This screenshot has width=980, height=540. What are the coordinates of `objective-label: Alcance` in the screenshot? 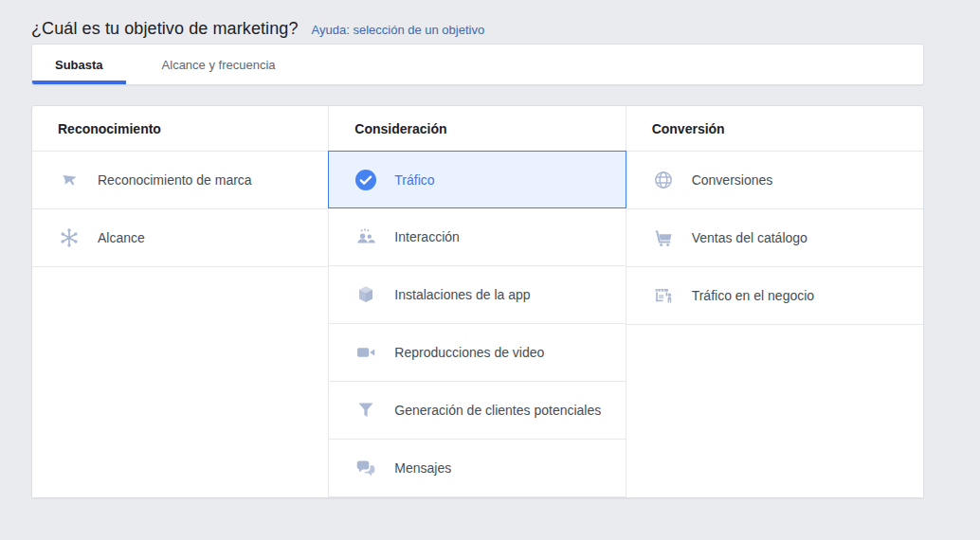 It's located at (121, 238).